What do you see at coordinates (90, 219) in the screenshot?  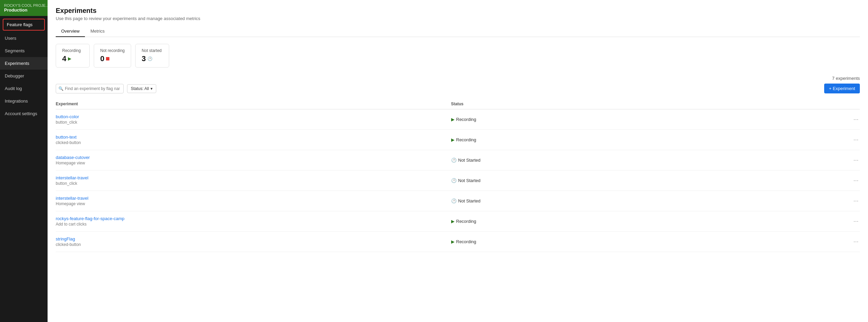 I see `experiment-name-link: rockys-feature-flag-for-space-camp` at bounding box center [90, 219].